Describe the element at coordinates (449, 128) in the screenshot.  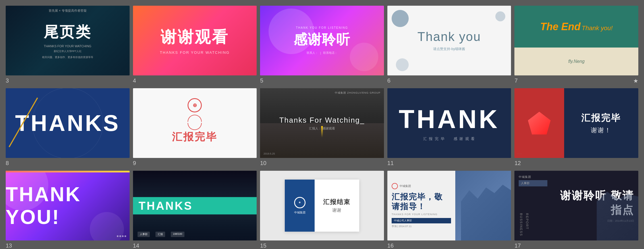
I see `slide-item-11: THANK 汇 报 完 毕 感 谢 观 看 11` at that location.